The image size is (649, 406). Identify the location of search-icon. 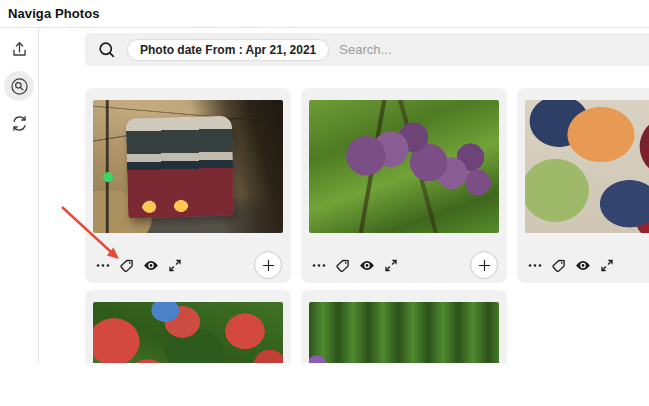
(107, 50).